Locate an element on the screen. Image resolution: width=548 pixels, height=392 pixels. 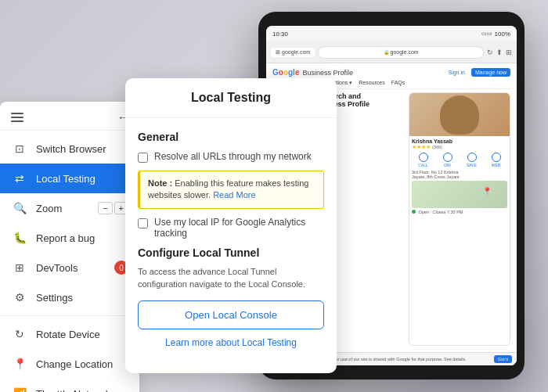
status-battery: 100% is located at coordinates (503, 34).